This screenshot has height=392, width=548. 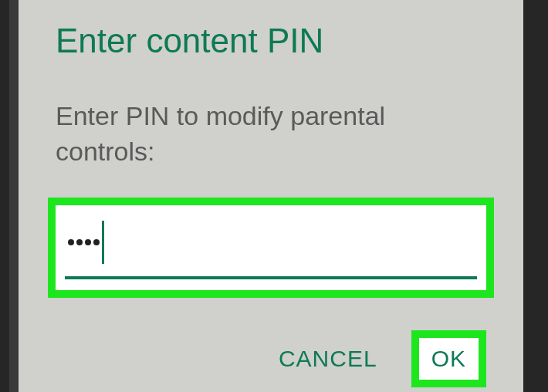 I want to click on input-underline, so click(x=271, y=278).